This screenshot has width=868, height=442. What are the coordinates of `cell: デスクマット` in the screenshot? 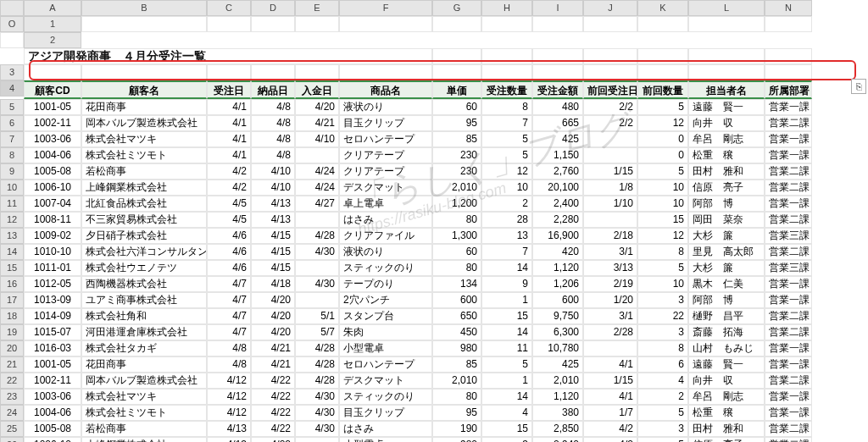 It's located at (386, 381).